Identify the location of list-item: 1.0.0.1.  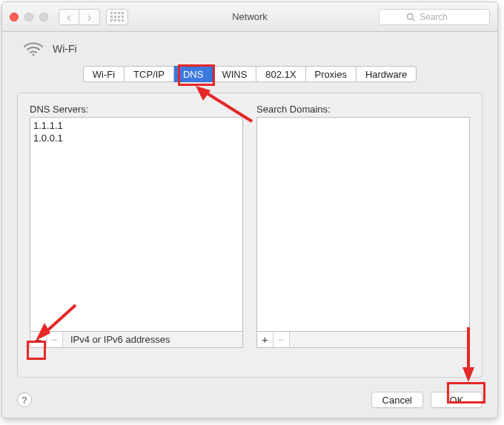
(136, 138).